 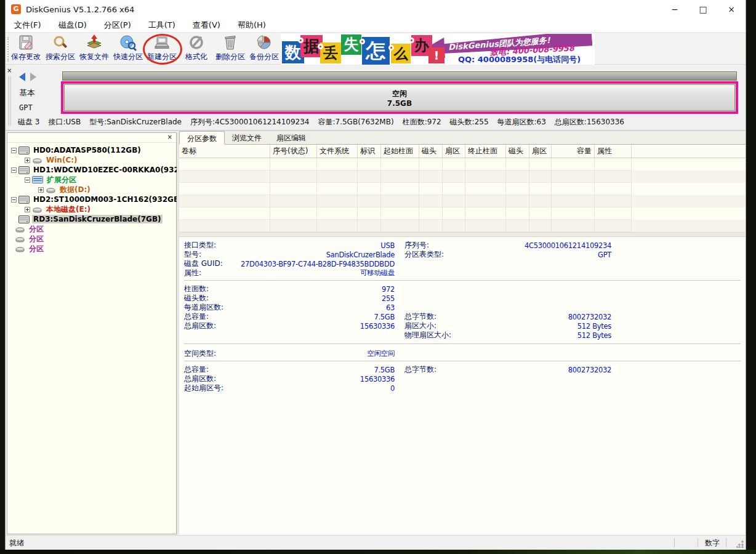 What do you see at coordinates (92, 209) in the screenshot?
I see `tree-item-6: 本地磁盘(E:)` at bounding box center [92, 209].